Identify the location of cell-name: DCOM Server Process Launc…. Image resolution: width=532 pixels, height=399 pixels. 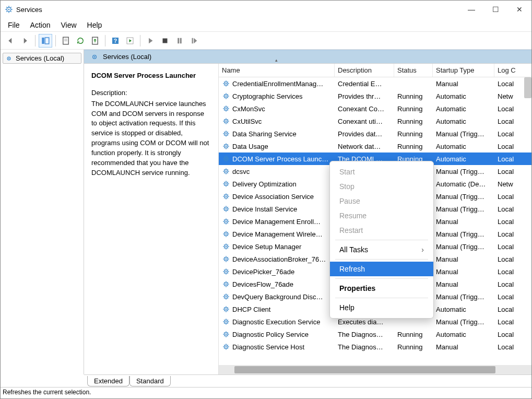
(277, 159).